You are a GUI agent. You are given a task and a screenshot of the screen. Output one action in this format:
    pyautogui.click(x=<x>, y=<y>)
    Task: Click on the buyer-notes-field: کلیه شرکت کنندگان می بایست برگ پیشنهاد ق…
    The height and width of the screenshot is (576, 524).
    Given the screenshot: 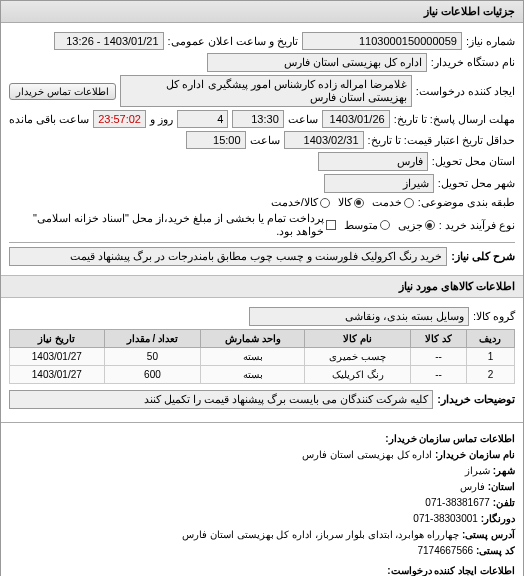 What is the action you would take?
    pyautogui.click(x=221, y=400)
    